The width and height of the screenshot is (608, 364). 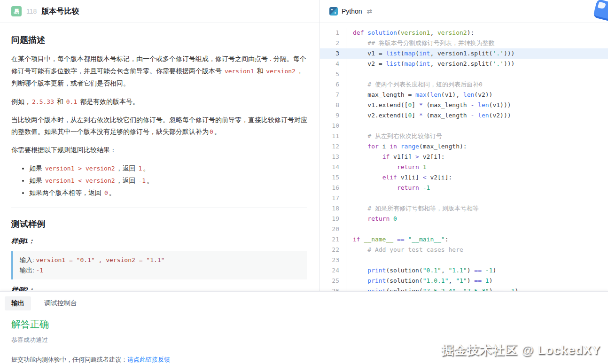 What do you see at coordinates (396, 157) in the screenshot?
I see `code-line-content: if v1[i] > v2[i]:` at bounding box center [396, 157].